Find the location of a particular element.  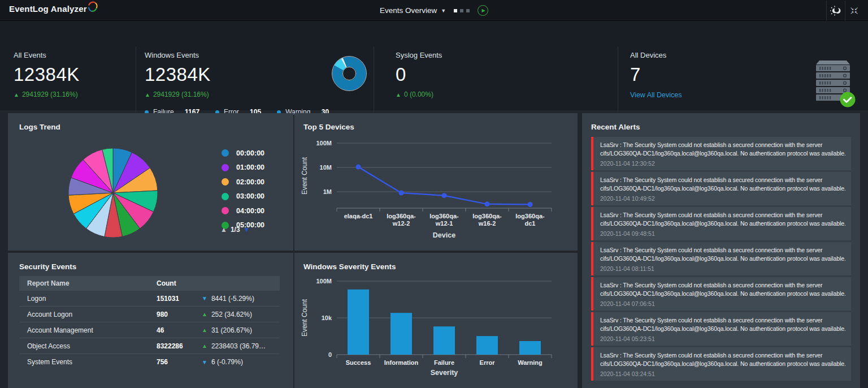

legend-label: 04:00:00 is located at coordinates (250, 211).